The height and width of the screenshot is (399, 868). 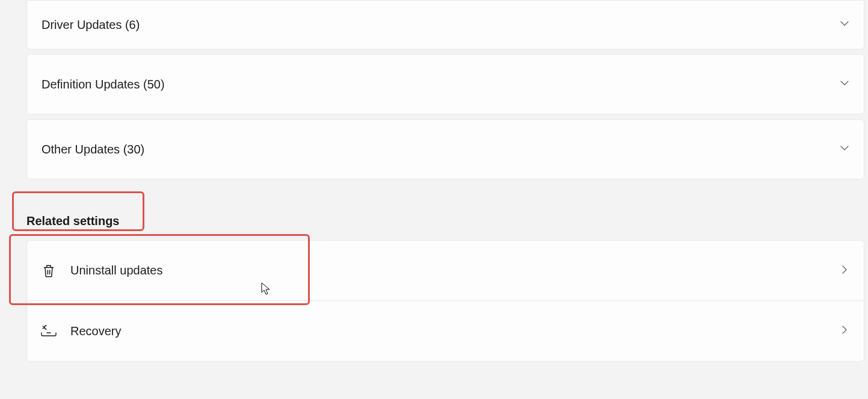 What do you see at coordinates (455, 331) in the screenshot?
I see `settings-item-label: Recovery` at bounding box center [455, 331].